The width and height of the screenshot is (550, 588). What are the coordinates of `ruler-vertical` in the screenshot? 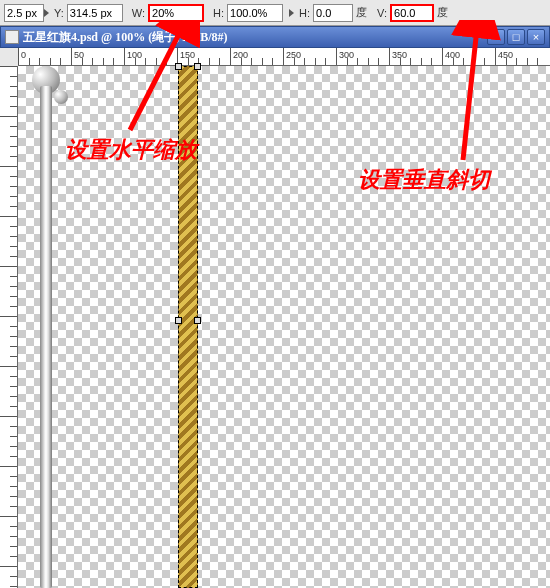 It's located at (9, 327).